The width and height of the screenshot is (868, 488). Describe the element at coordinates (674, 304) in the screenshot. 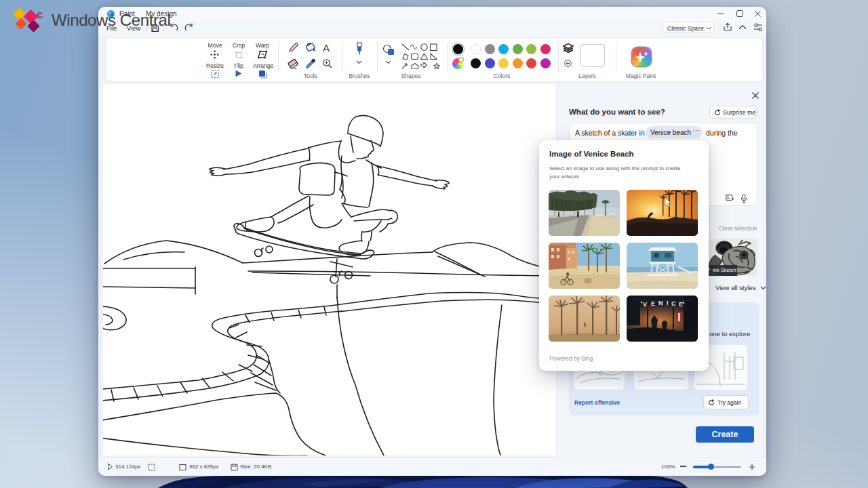

I see `svg-text: C` at that location.